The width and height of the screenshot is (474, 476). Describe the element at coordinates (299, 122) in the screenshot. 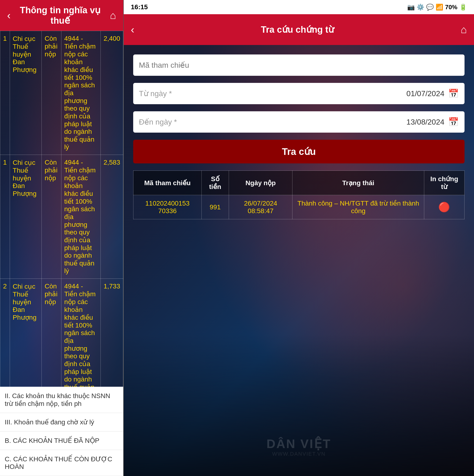

I see `den-ngay-field: Đến ngày * 13/08/2024 📅` at that location.